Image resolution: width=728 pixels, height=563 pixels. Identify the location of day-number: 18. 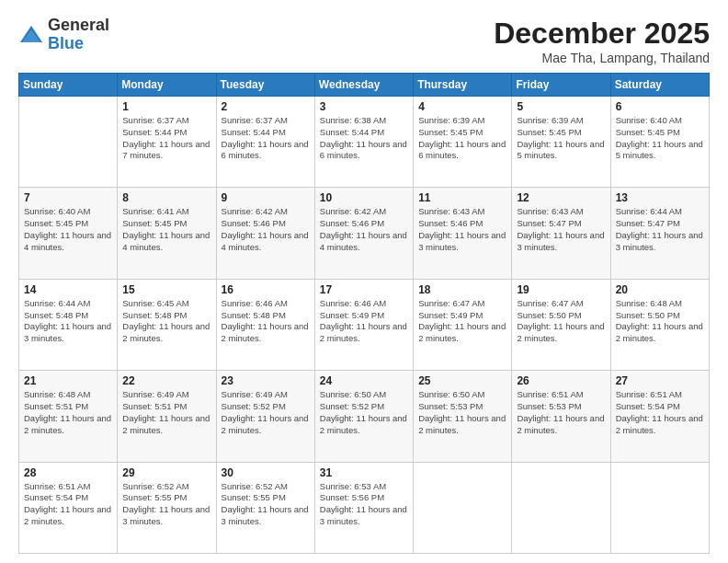
(462, 290).